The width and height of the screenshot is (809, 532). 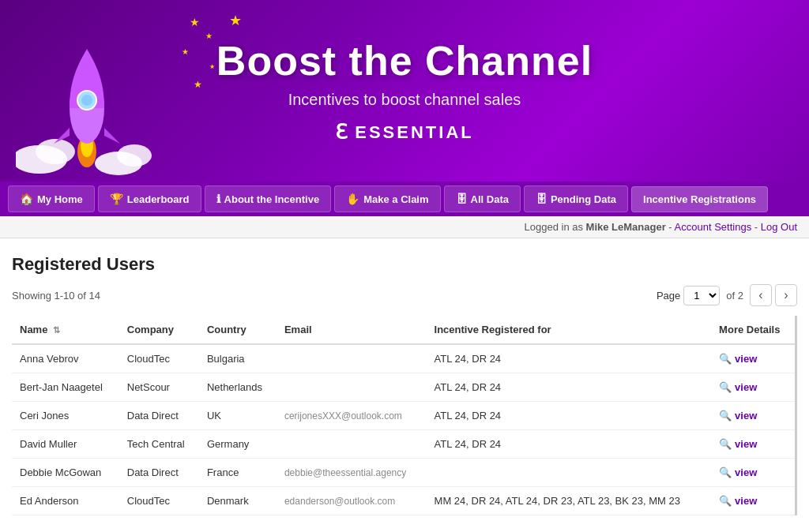 I want to click on nav-claim-label: Make a Claim, so click(x=396, y=199).